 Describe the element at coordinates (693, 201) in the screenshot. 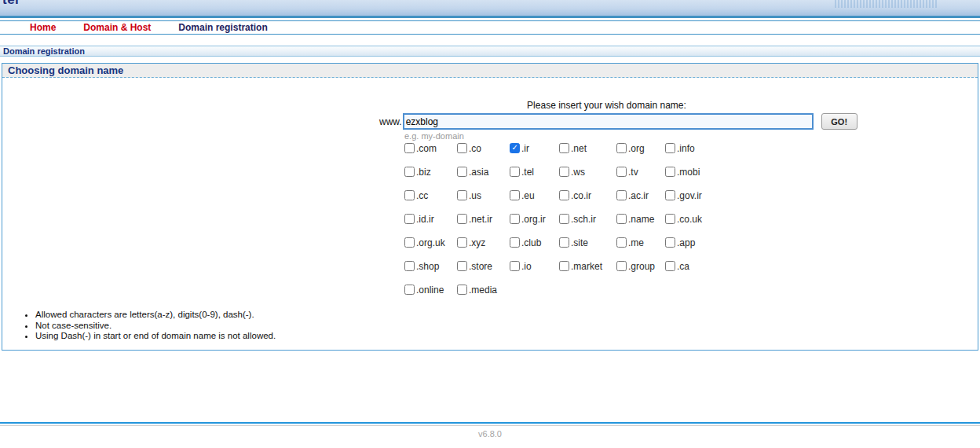

I see `tld-option: .gov.ir` at that location.